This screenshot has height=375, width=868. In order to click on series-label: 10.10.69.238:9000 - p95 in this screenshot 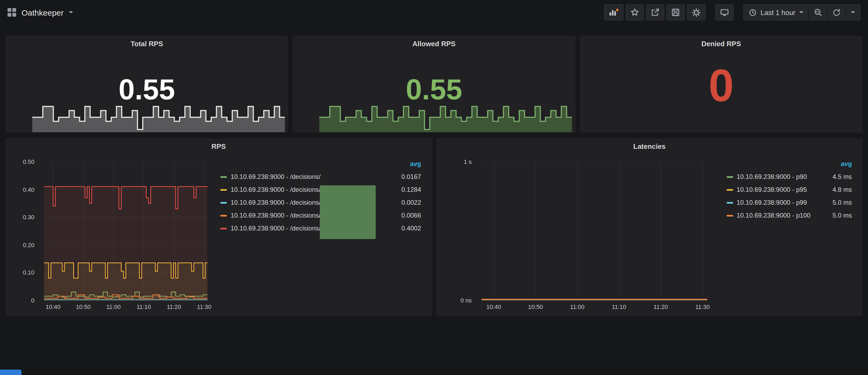, I will do `click(772, 190)`.